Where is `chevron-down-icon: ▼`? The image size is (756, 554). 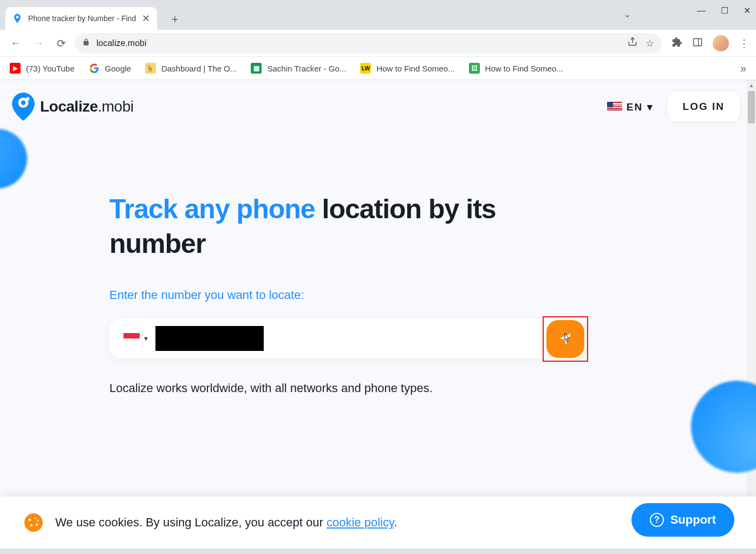
chevron-down-icon: ▼ is located at coordinates (146, 338).